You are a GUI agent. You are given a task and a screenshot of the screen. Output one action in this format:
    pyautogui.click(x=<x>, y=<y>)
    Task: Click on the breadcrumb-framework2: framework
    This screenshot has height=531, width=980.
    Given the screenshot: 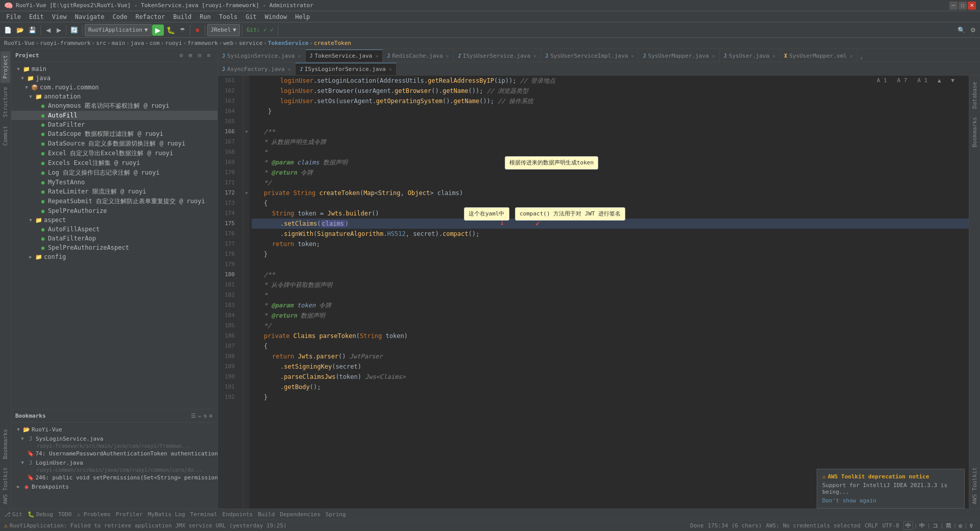 What is the action you would take?
    pyautogui.click(x=203, y=43)
    